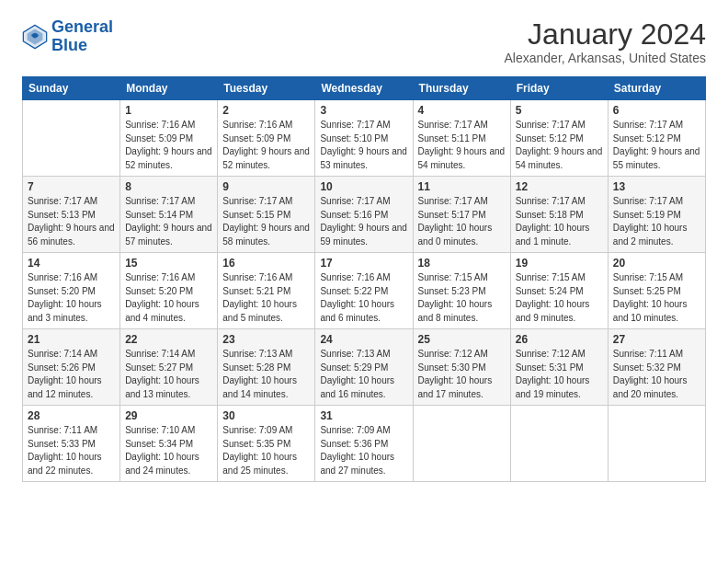 The width and height of the screenshot is (728, 563). What do you see at coordinates (169, 368) in the screenshot?
I see `calendar-cell: 22Sunrise: 7:14 AM Sunset: 5:27 PM Dayli…` at bounding box center [169, 368].